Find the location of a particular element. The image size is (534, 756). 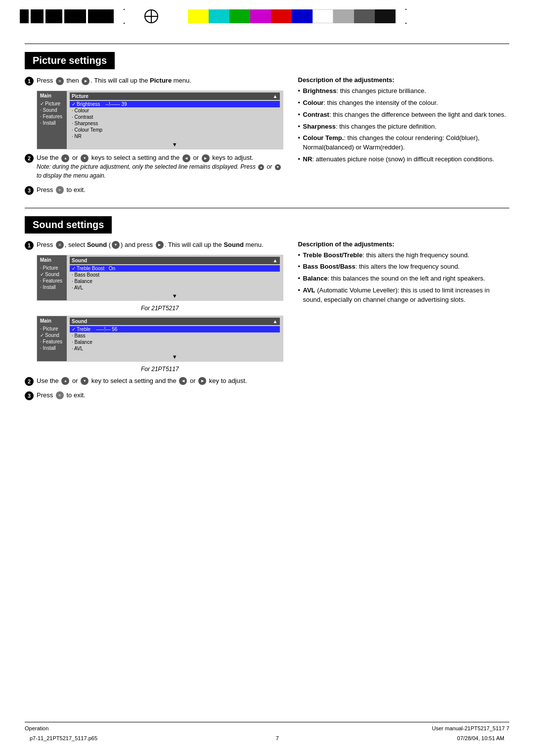

sound-menu-features-5117: · Features is located at coordinates (52, 341).